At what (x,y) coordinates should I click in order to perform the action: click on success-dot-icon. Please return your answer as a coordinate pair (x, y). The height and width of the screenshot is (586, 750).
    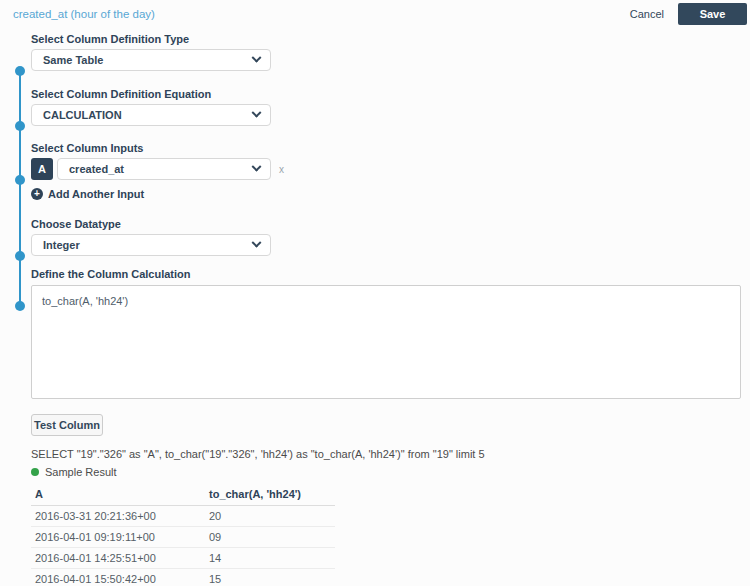
    Looking at the image, I should click on (35, 472).